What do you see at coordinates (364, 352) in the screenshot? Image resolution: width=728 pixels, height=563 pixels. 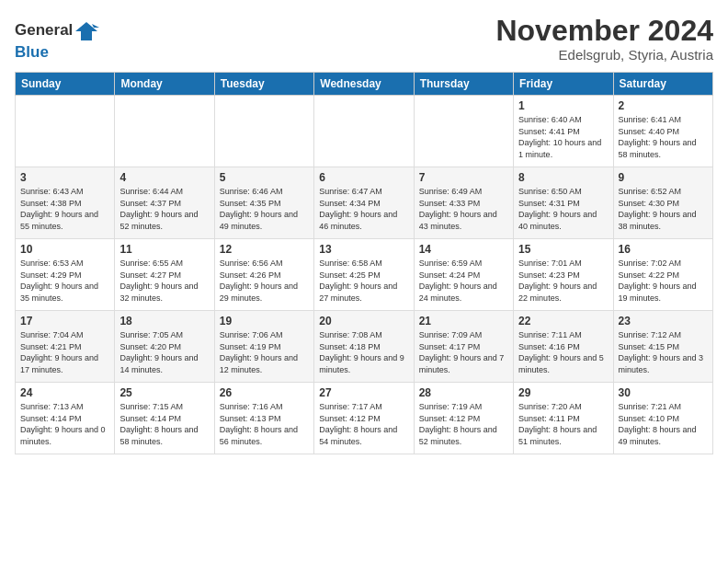 I see `day-info: Sunrise: 7:08 AM Sunset: 4:18 PM Dayligh…` at bounding box center [364, 352].